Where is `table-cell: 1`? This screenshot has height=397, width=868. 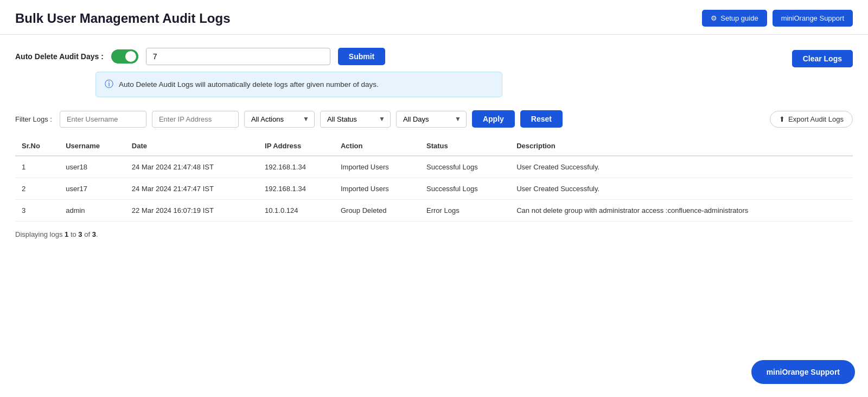 table-cell: 1 is located at coordinates (37, 167).